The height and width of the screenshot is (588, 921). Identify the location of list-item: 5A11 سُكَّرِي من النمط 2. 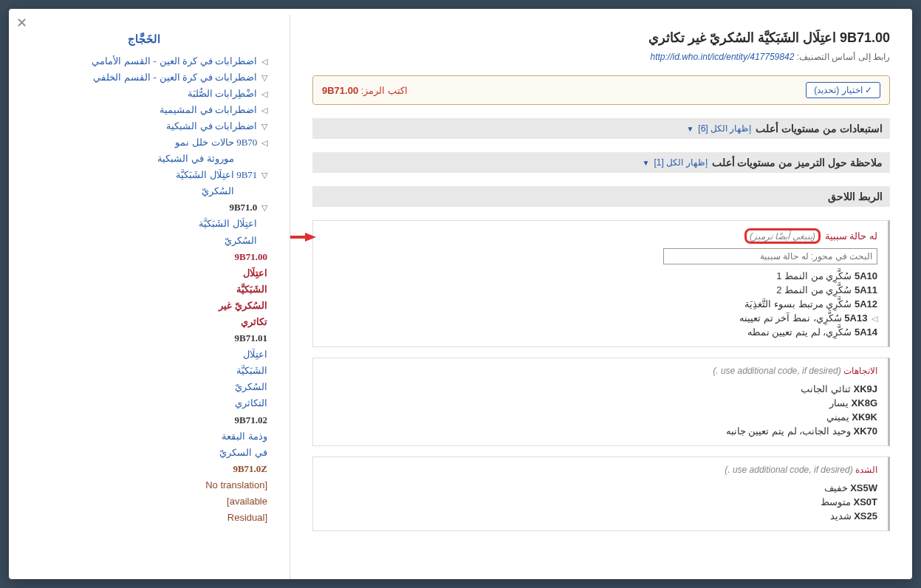
(600, 290).